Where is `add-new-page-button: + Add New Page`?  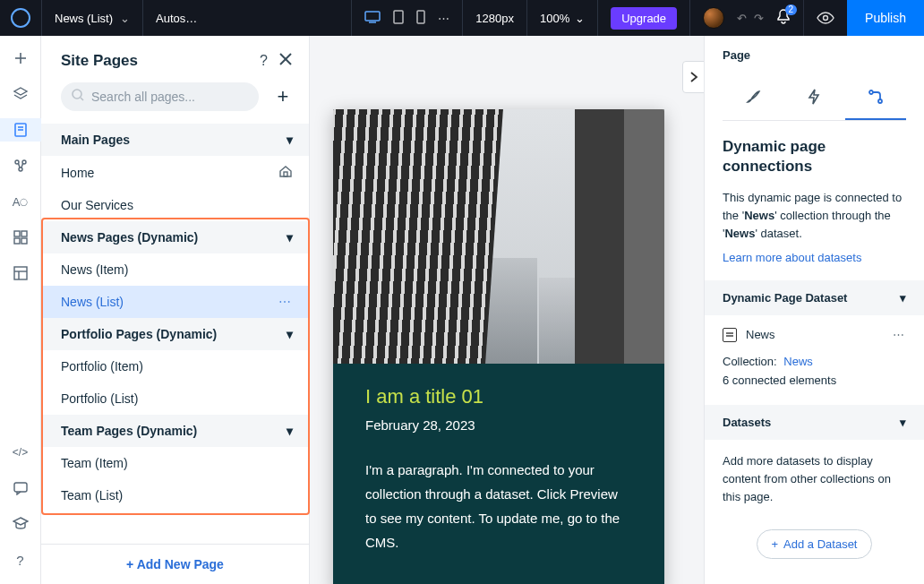
add-new-page-button: + Add New Page is located at coordinates (175, 564).